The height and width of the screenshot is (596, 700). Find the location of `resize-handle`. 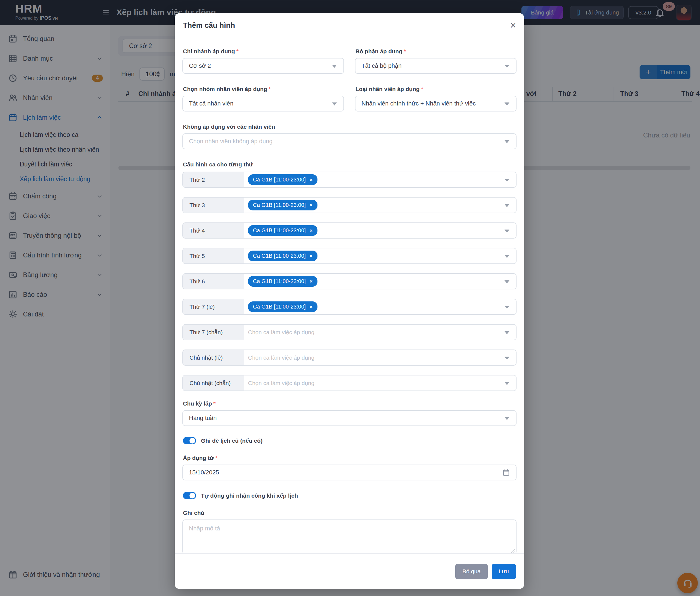

resize-handle is located at coordinates (513, 550).